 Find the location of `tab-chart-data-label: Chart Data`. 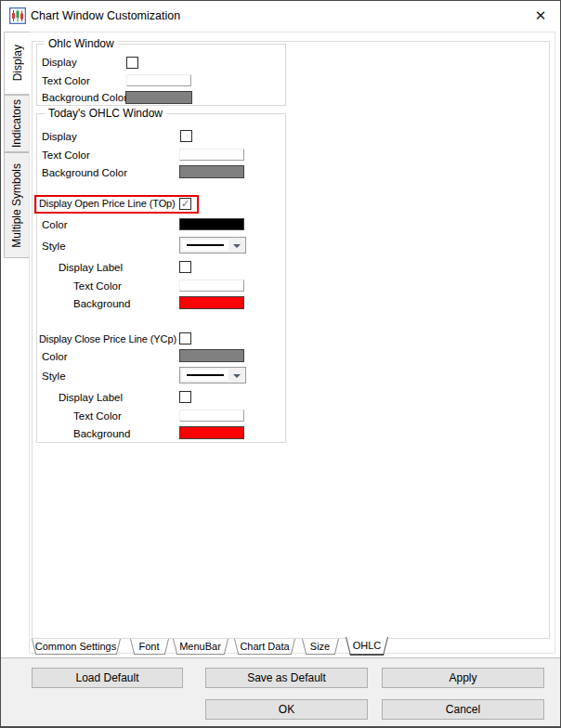

tab-chart-data-label: Chart Data is located at coordinates (265, 646).